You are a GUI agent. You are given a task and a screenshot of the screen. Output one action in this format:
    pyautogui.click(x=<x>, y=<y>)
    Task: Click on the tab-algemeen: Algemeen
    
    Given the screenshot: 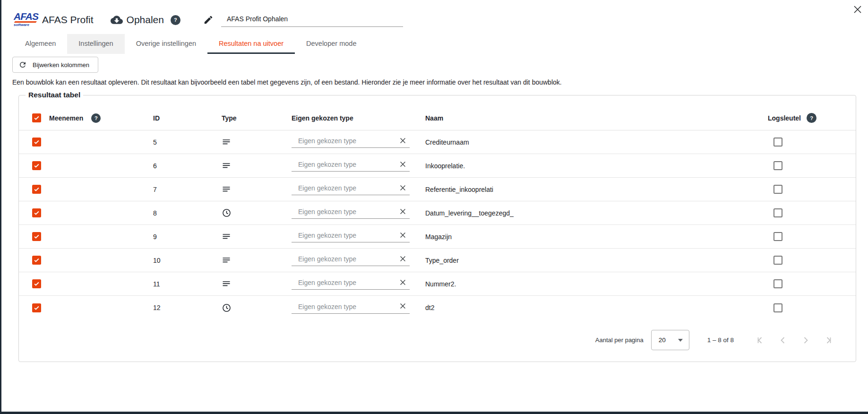 What is the action you would take?
    pyautogui.click(x=41, y=44)
    